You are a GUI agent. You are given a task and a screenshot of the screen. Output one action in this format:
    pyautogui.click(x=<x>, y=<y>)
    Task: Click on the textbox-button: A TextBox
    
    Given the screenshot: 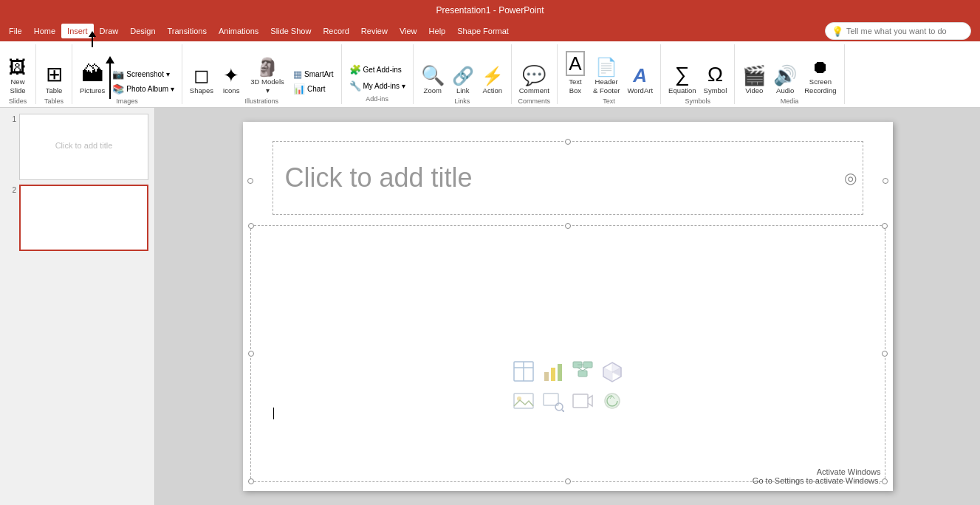 What is the action you would take?
    pyautogui.click(x=575, y=71)
    